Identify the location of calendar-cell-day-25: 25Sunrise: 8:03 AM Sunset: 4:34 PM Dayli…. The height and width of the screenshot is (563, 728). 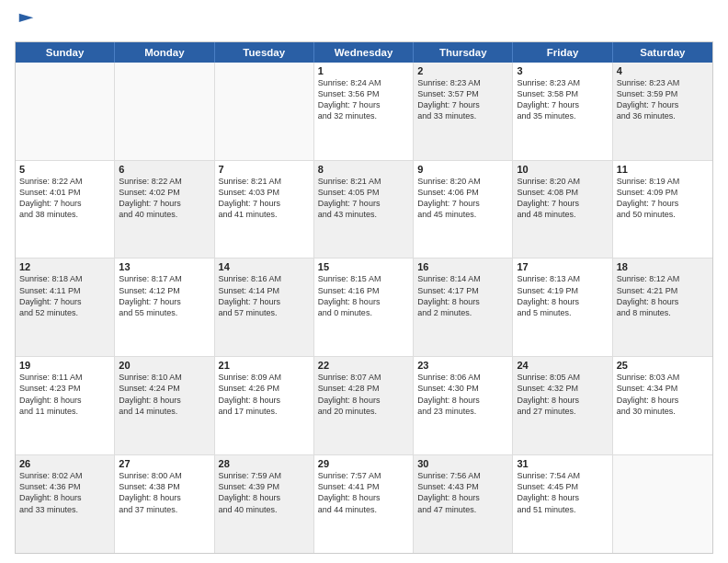
(663, 406).